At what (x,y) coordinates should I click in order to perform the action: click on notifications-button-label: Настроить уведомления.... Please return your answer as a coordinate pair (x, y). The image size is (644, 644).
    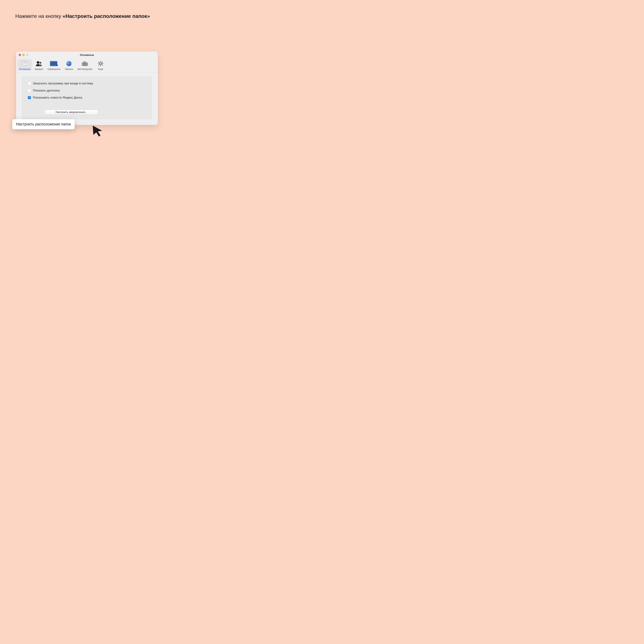
    Looking at the image, I should click on (71, 112).